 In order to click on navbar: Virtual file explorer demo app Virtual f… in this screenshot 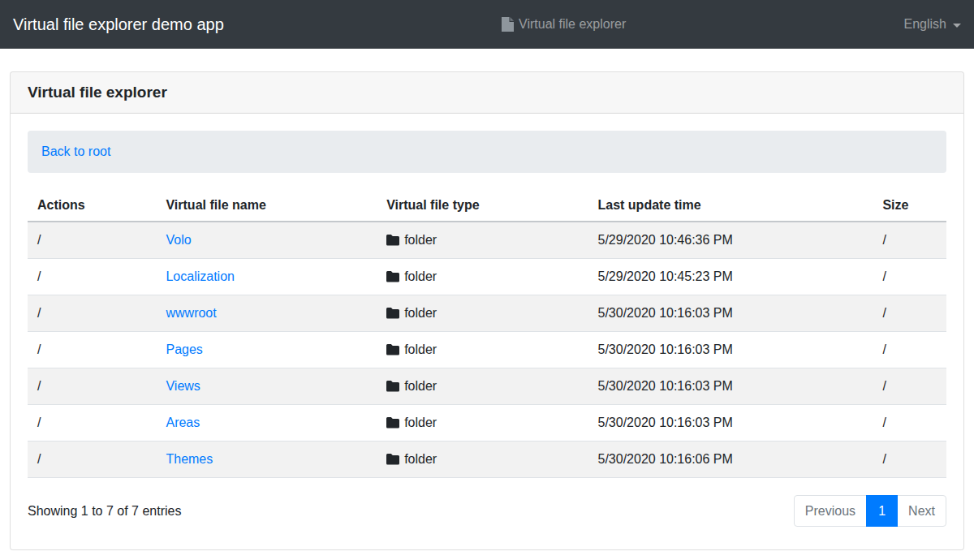, I will do `click(487, 24)`.